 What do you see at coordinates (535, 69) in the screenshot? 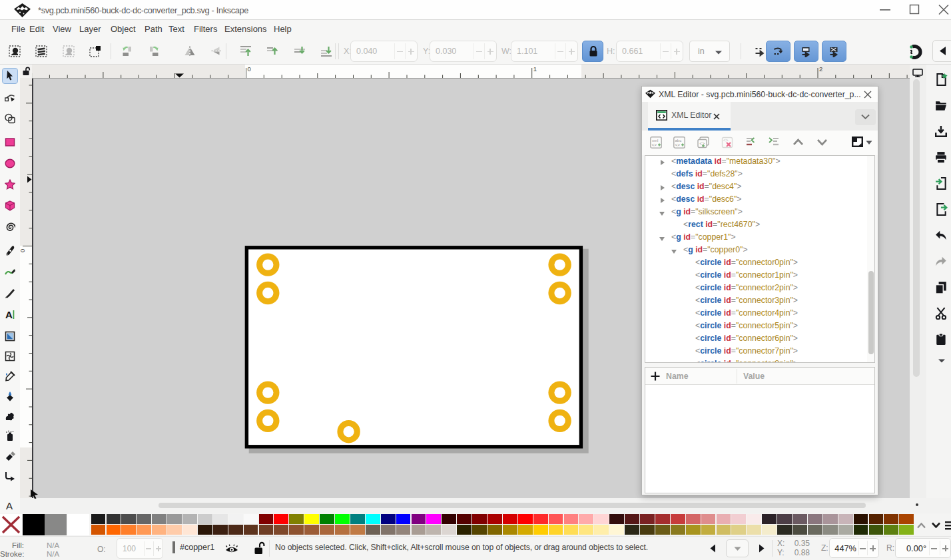
I see `svg-text: 1` at bounding box center [535, 69].